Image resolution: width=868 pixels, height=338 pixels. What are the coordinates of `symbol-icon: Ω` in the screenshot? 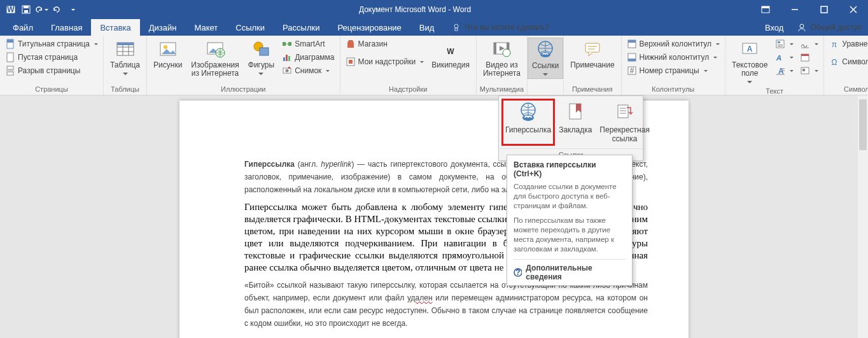 It's located at (834, 62).